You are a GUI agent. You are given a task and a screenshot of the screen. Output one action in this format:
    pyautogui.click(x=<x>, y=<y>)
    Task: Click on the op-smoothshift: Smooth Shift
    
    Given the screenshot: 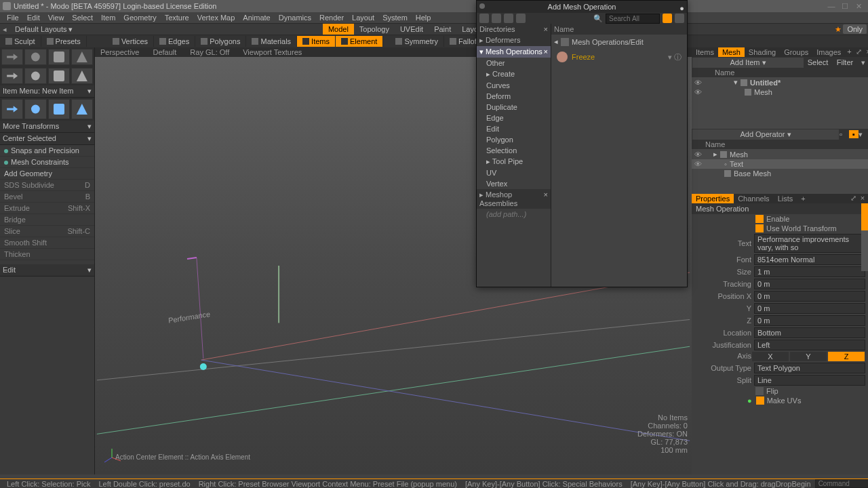 What is the action you would take?
    pyautogui.click(x=47, y=243)
    